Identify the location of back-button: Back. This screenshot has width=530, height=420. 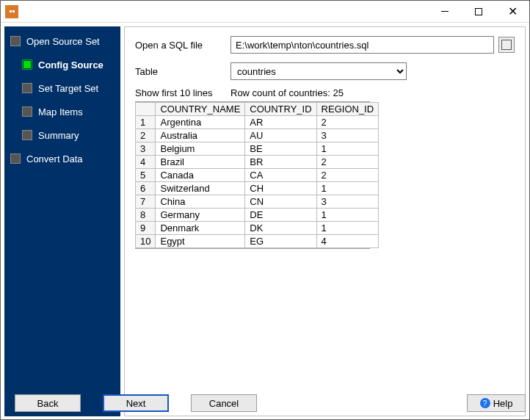
(48, 403).